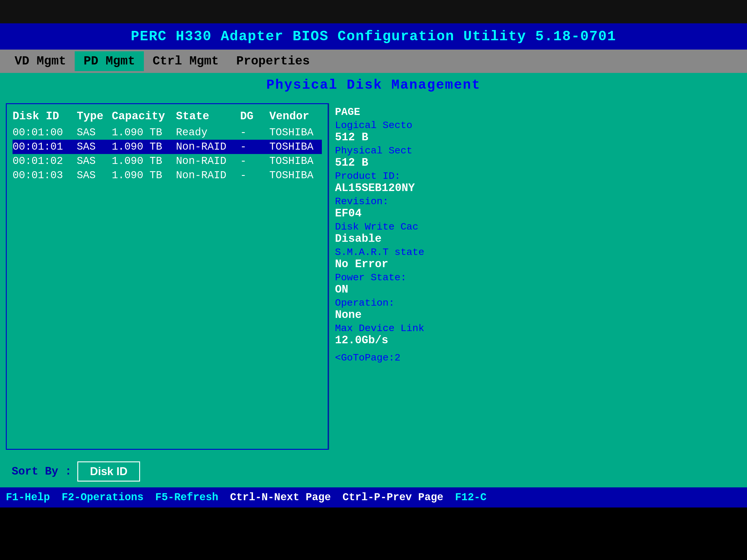 Image resolution: width=747 pixels, height=560 pixels. What do you see at coordinates (535, 208) in the screenshot?
I see `revision-row: Revision: EF04` at bounding box center [535, 208].